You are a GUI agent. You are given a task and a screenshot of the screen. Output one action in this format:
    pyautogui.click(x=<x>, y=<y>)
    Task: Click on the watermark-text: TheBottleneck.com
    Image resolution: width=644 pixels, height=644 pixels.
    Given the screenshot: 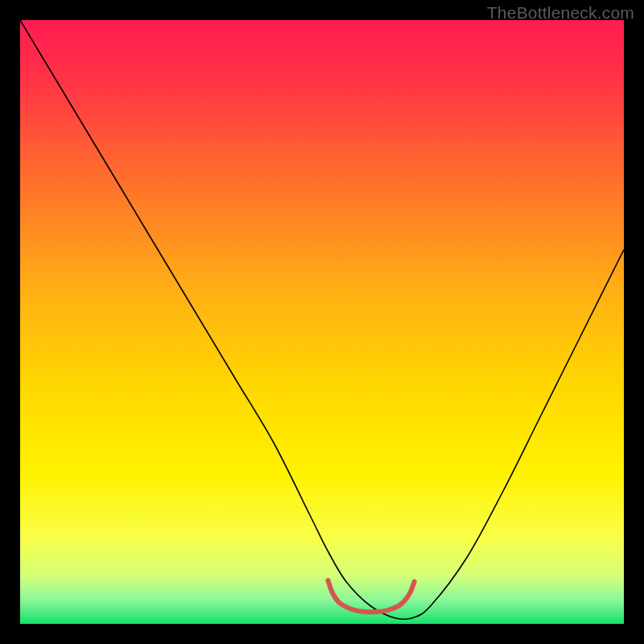 What is the action you would take?
    pyautogui.click(x=560, y=13)
    